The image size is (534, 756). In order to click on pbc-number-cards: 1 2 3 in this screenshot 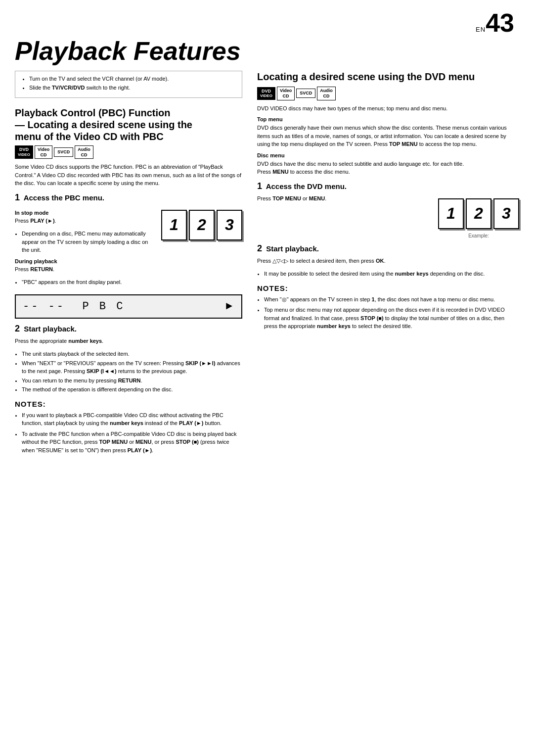, I will do `click(202, 225)`.